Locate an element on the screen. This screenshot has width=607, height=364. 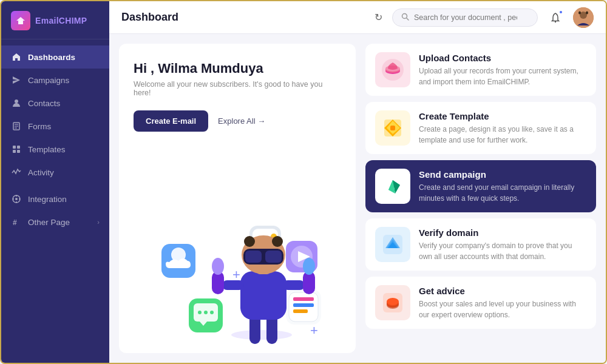
search-icon is located at coordinates (405, 18).